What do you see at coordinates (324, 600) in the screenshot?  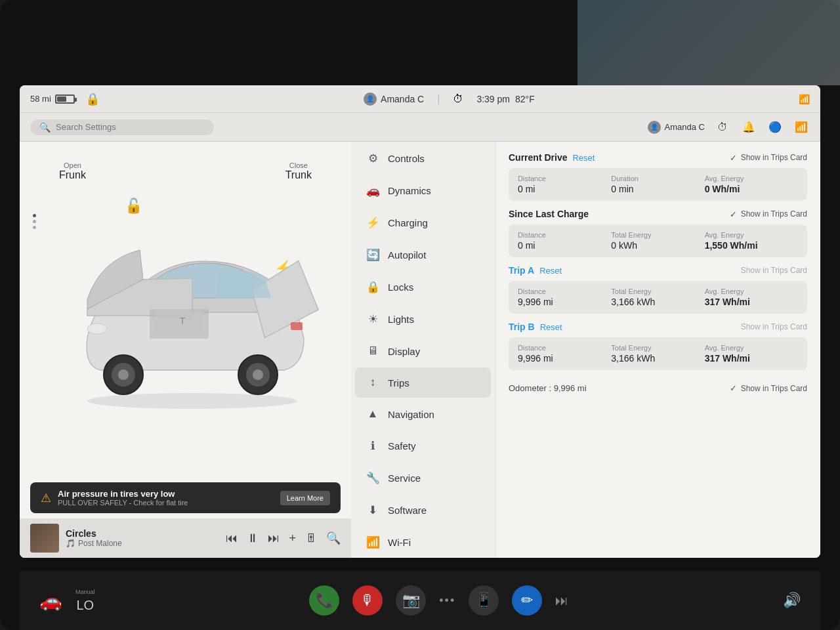 I see `phone-button: 📞` at bounding box center [324, 600].